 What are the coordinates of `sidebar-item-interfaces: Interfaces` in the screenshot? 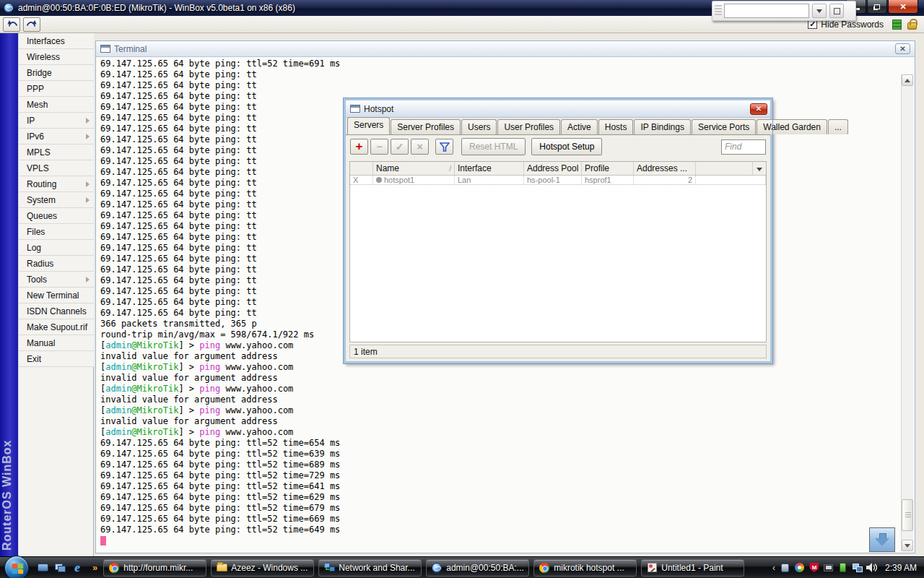 It's located at (56, 41).